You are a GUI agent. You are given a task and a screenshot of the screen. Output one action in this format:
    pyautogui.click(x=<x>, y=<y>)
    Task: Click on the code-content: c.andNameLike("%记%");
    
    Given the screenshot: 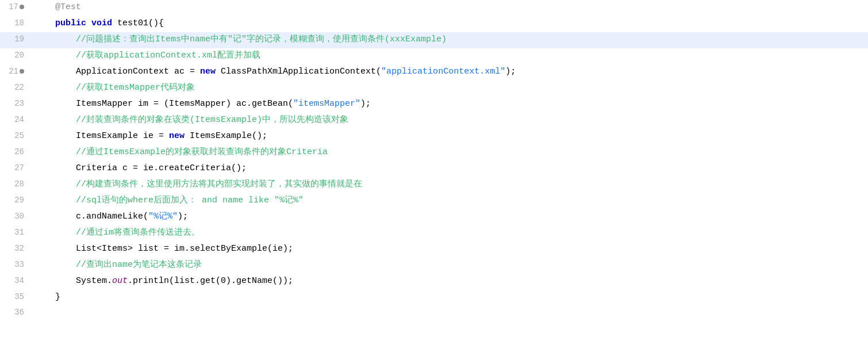 What is the action you would take?
    pyautogui.click(x=449, y=216)
    